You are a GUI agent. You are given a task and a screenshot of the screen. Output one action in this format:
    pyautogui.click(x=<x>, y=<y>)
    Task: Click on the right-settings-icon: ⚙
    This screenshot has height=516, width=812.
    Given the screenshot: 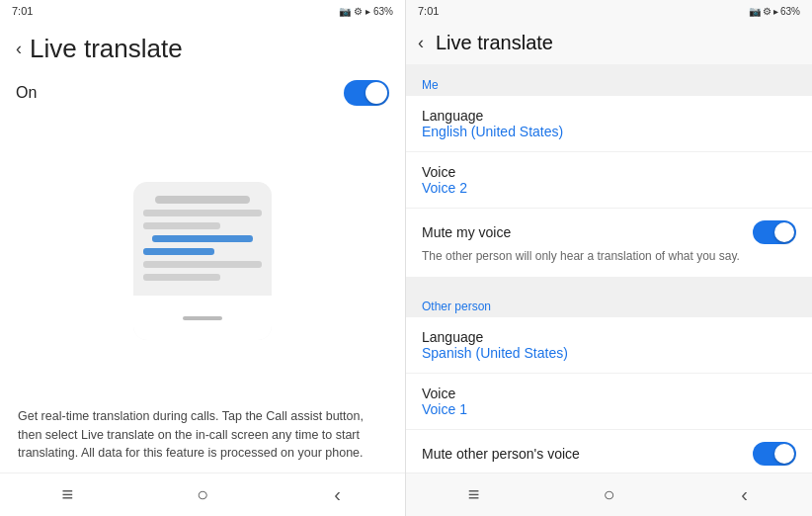 What is the action you would take?
    pyautogui.click(x=767, y=12)
    